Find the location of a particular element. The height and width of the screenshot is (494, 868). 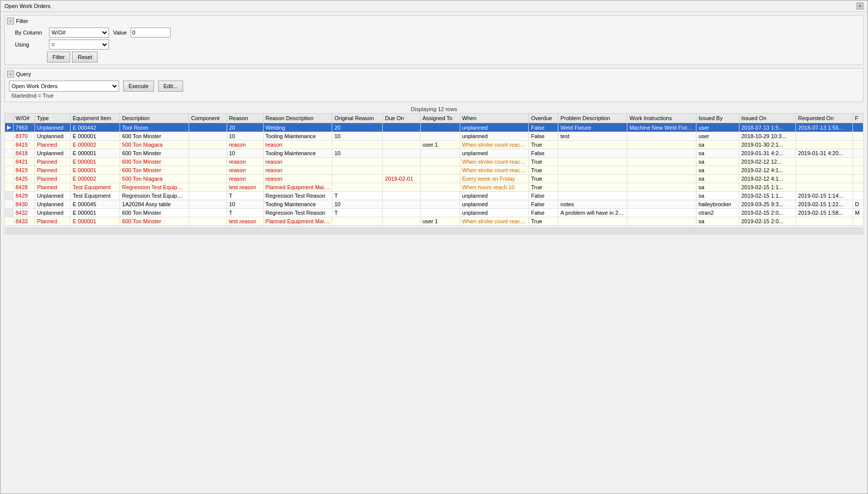

cell-requested-on: 2018-07-13 1:56... is located at coordinates (824, 128).